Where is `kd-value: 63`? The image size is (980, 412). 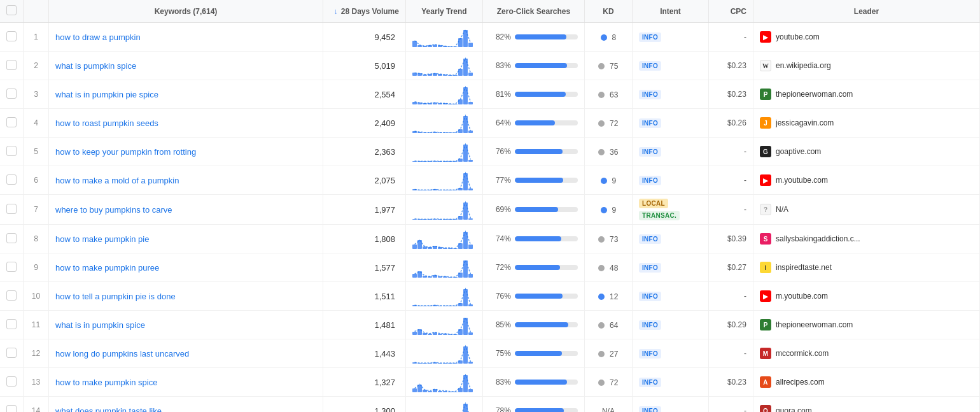
kd-value: 63 is located at coordinates (613, 95).